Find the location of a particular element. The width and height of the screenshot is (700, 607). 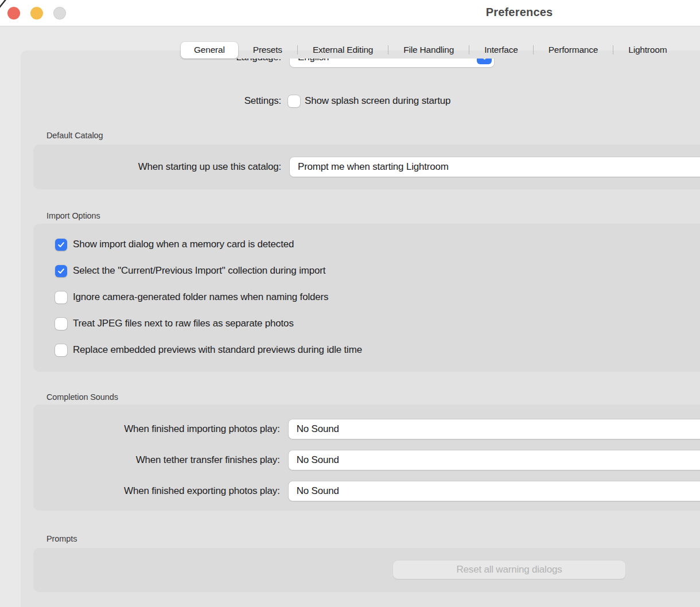

splash-screen-checkbox is located at coordinates (294, 101).